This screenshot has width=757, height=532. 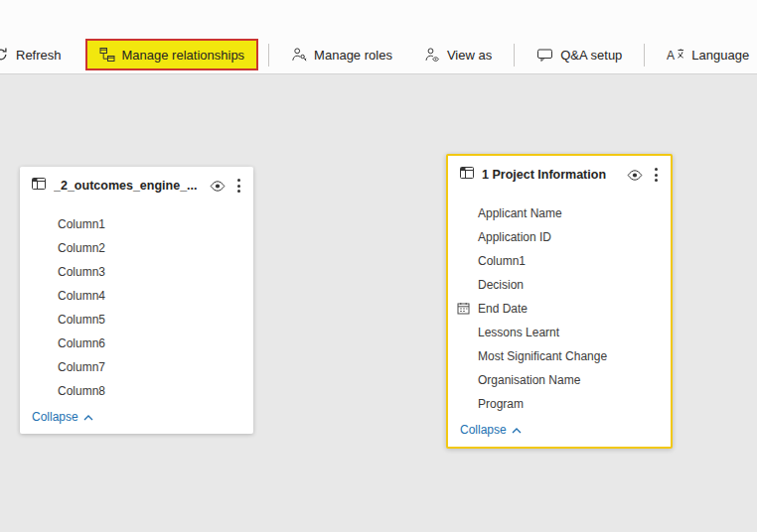 What do you see at coordinates (501, 285) in the screenshot?
I see `field-name: Decision` at bounding box center [501, 285].